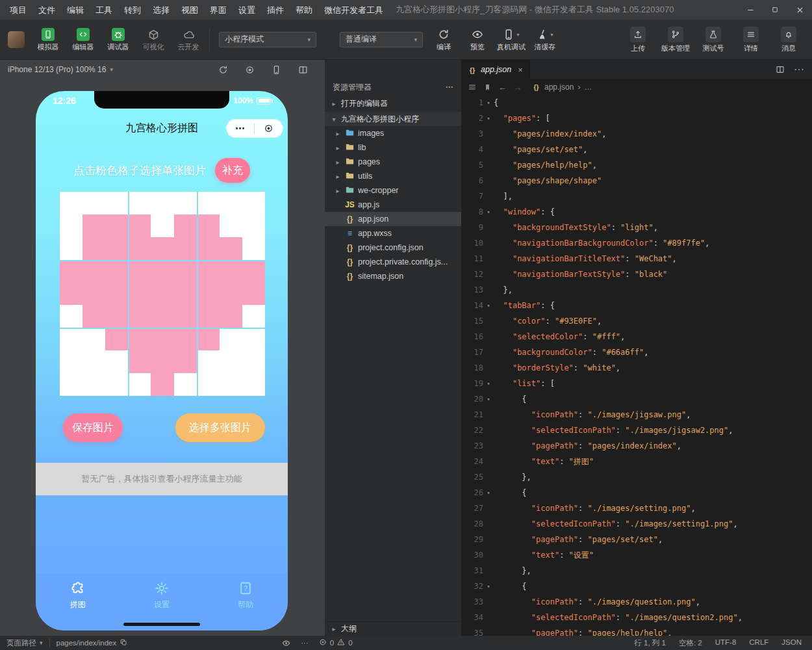 The height and width of the screenshot is (650, 812). What do you see at coordinates (637, 571) in the screenshot?
I see `code-line: 31 },` at bounding box center [637, 571].